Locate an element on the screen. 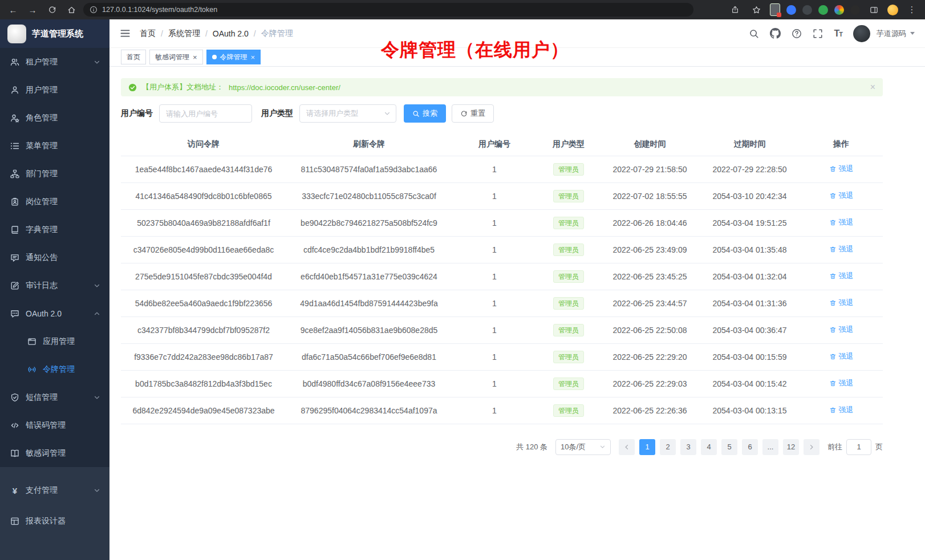 This screenshot has height=560, width=925. app-title: 芋道管理系统 is located at coordinates (58, 34).